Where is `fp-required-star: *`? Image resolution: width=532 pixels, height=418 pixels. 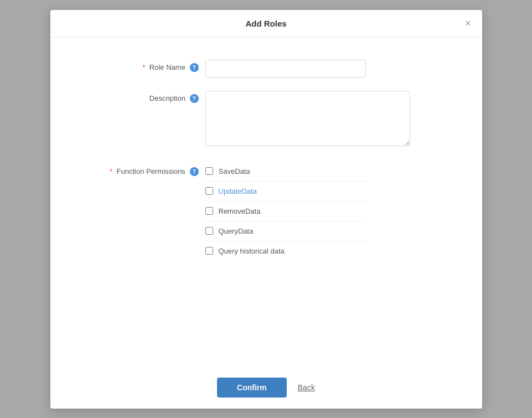 fp-required-star: * is located at coordinates (111, 172).